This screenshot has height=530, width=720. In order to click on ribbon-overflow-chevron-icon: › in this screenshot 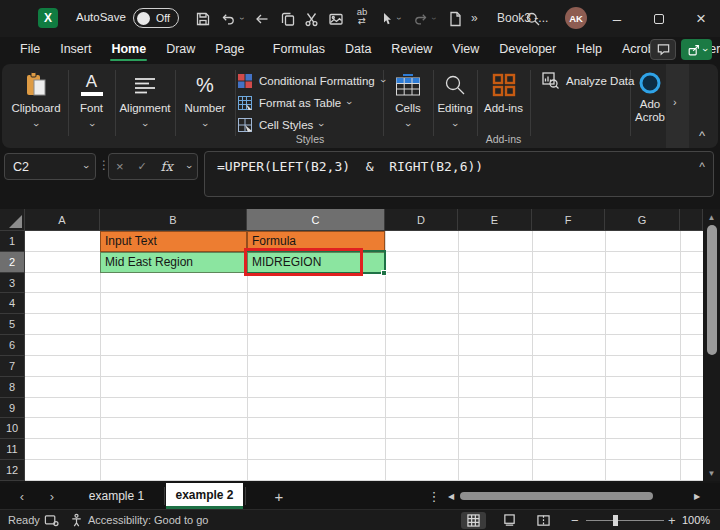, I will do `click(675, 102)`.